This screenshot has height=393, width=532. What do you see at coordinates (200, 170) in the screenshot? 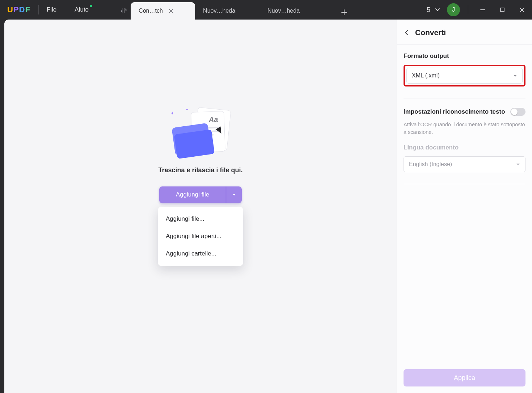
I see `drop-instruction: Trascina e rilascia i file qui.` at bounding box center [200, 170].